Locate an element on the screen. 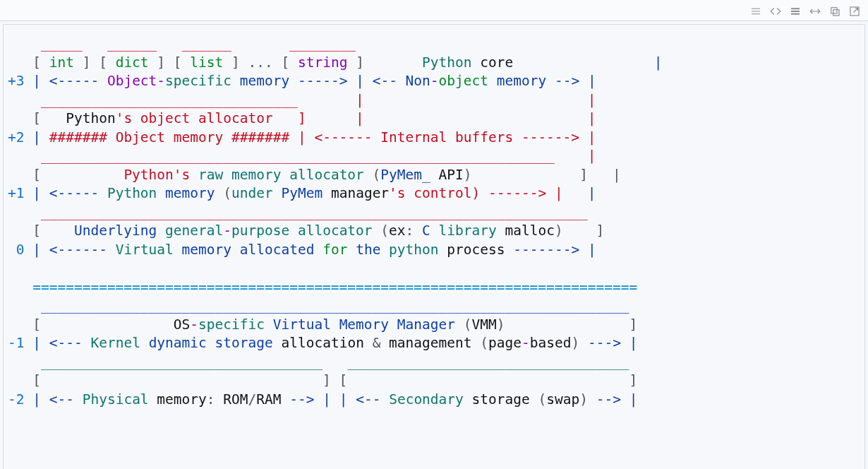 The image size is (868, 469). tok: 's control) ------> | is located at coordinates (480, 194).